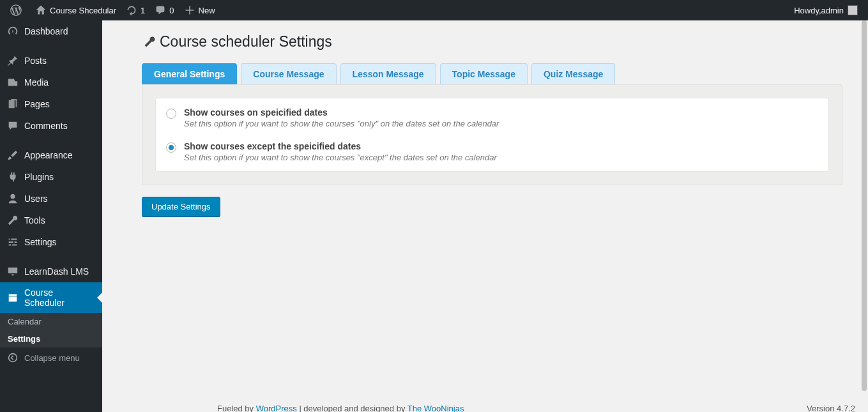 The width and height of the screenshot is (868, 412). Describe the element at coordinates (51, 271) in the screenshot. I see `sidebar-item-learndash: LearnDash LMS` at that location.